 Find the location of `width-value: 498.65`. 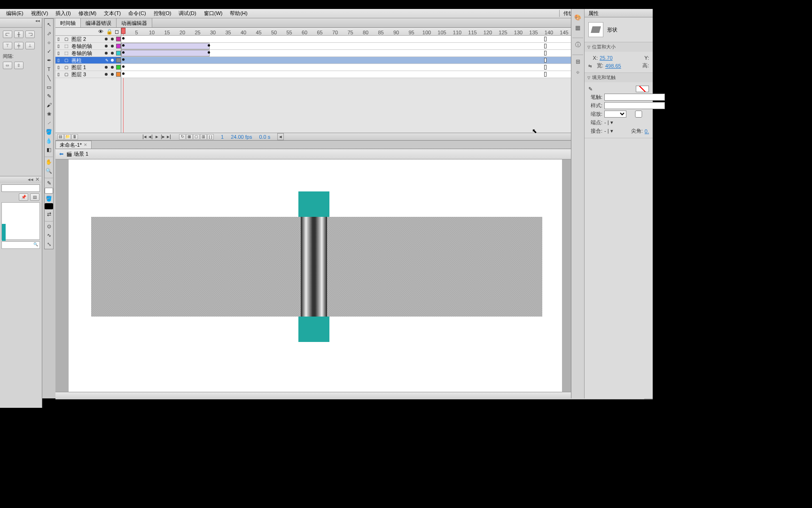

width-value: 498.65 is located at coordinates (613, 66).